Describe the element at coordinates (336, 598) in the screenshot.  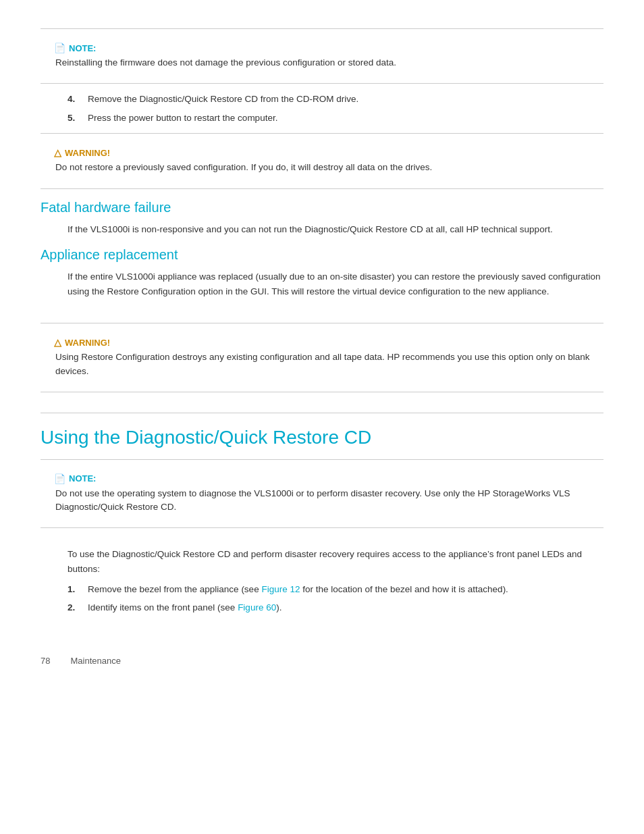
I see `steps-1-2: 1. Remove the bezel from the appliance (…` at that location.